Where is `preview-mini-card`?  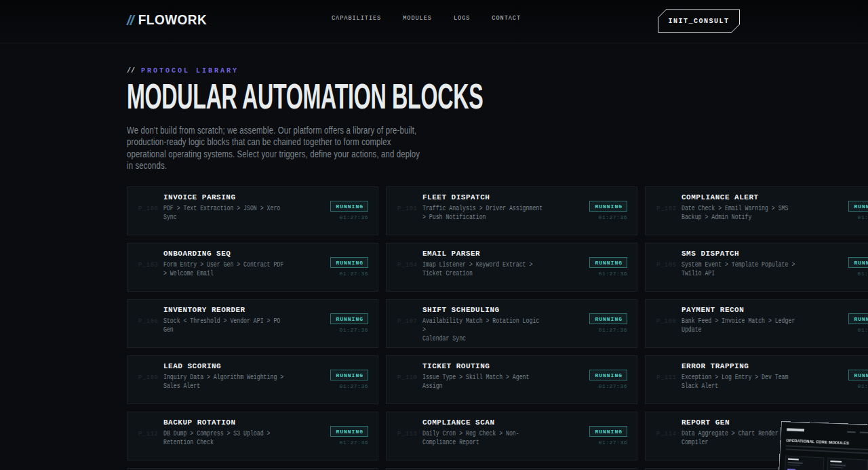
preview-mini-card is located at coordinates (804, 463).